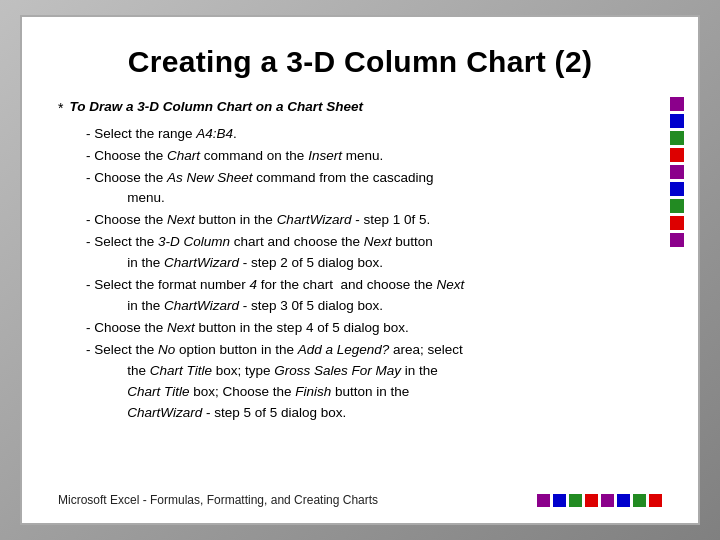 Image resolution: width=720 pixels, height=540 pixels. I want to click on sub-item-6: - Select the format number 4 for the cha…, so click(360, 296).